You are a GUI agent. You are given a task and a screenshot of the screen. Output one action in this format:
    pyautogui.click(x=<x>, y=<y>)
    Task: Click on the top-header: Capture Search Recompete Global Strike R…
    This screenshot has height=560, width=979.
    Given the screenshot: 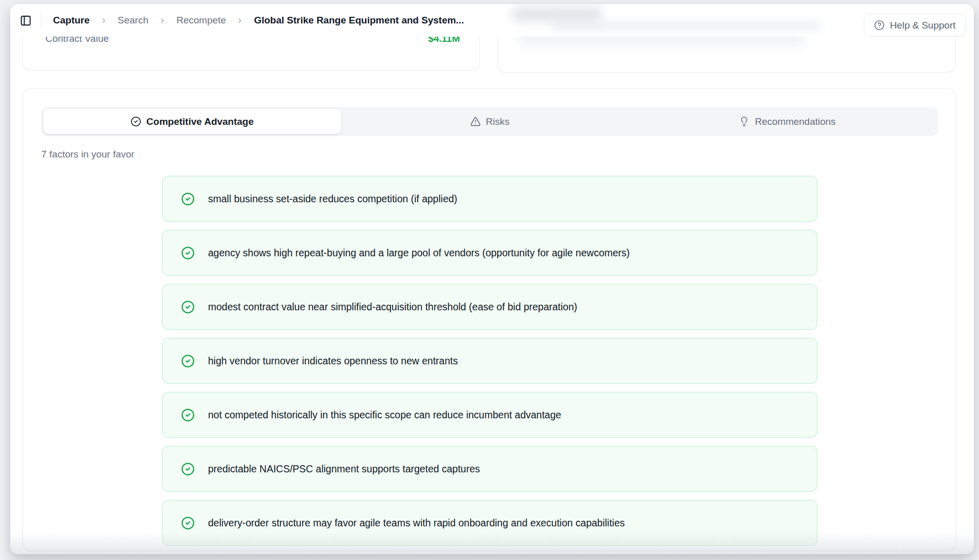 What is the action you would take?
    pyautogui.click(x=492, y=20)
    